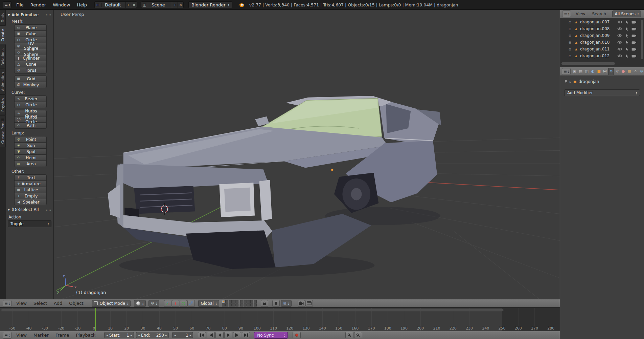 This screenshot has width=644, height=339. I want to click on add-modifier-button: Add Modifier ▴▾, so click(602, 93).